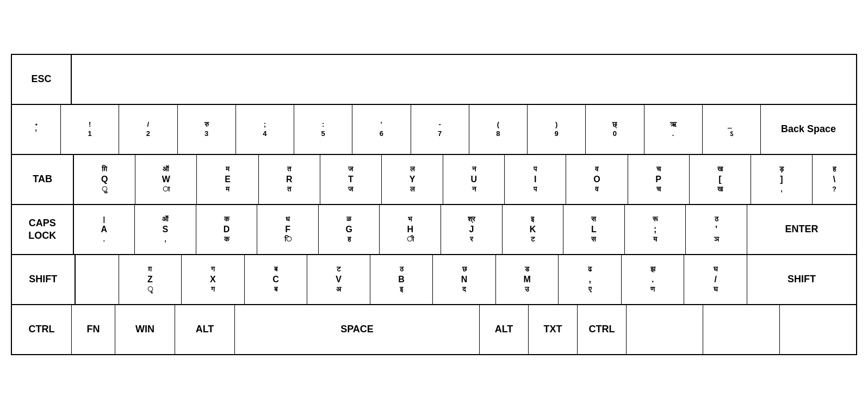 The width and height of the screenshot is (868, 409). What do you see at coordinates (597, 179) in the screenshot?
I see `key-o: व O व` at bounding box center [597, 179].